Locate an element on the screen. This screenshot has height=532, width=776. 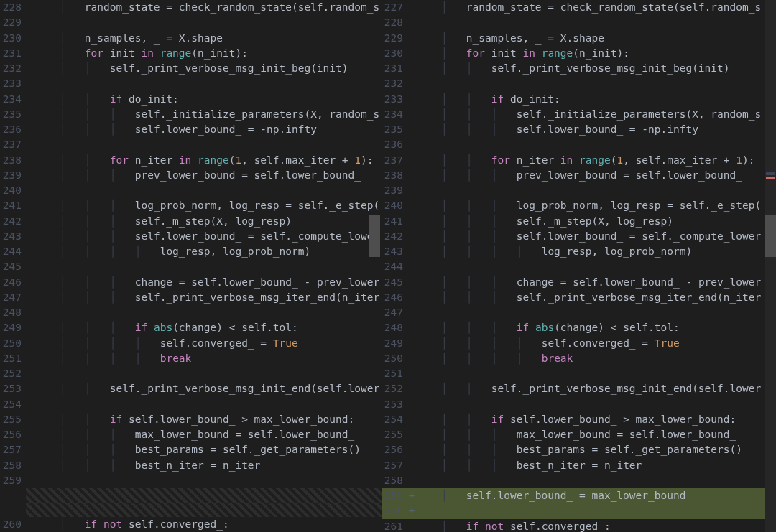
code-text: │ │ for n_iter in range(1, self.max_iter… is located at coordinates (204, 161).